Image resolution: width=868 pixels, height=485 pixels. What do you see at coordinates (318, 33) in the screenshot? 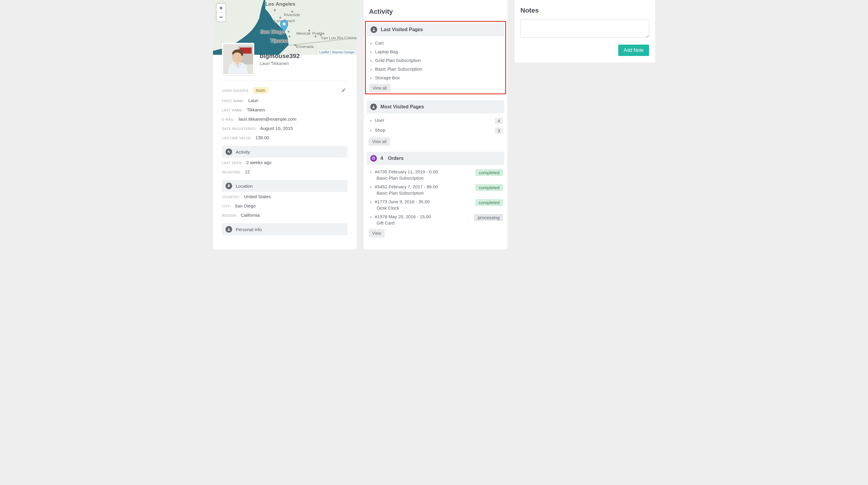
I see `map-city-puebla: Puebla` at bounding box center [318, 33].